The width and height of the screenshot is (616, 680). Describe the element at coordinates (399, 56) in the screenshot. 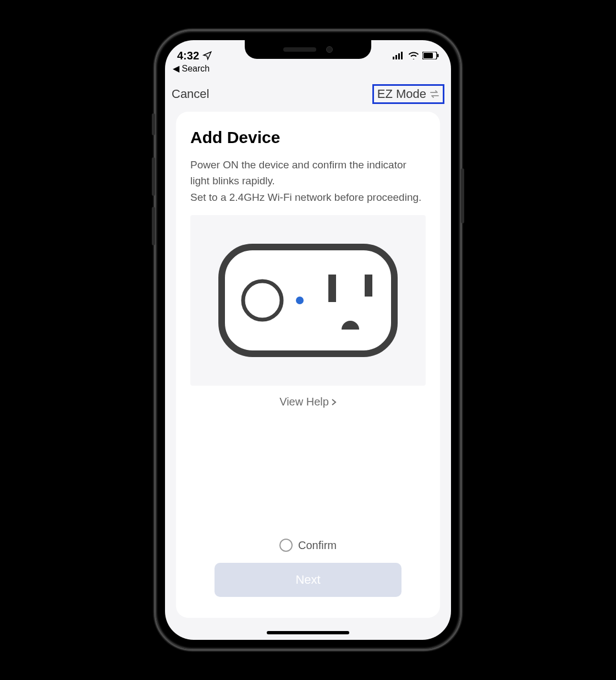

I see `cellular-icon` at that location.